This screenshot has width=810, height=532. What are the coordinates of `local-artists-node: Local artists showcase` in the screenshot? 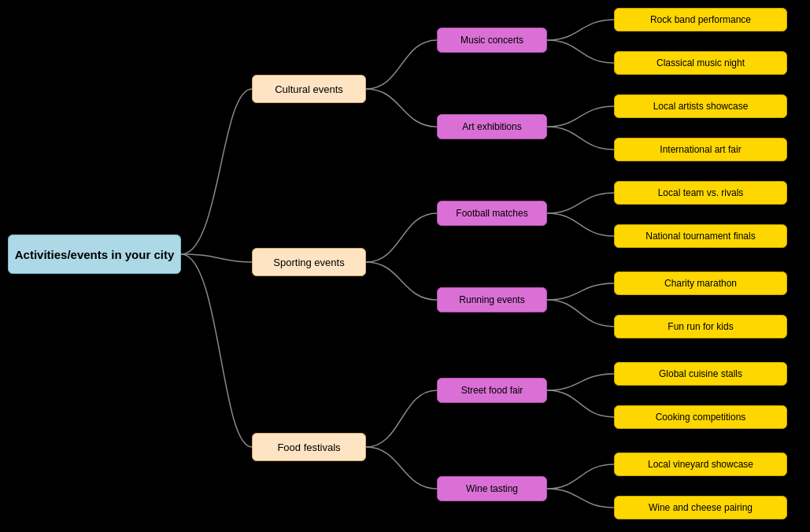 It's located at (701, 106).